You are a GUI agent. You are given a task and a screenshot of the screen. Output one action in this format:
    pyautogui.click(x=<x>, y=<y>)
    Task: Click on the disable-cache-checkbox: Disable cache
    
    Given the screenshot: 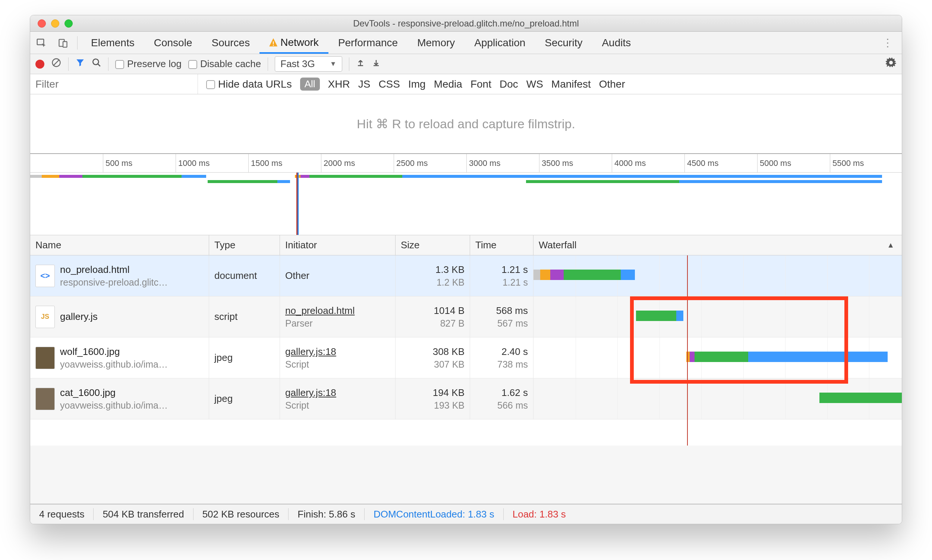 What is the action you would take?
    pyautogui.click(x=225, y=64)
    